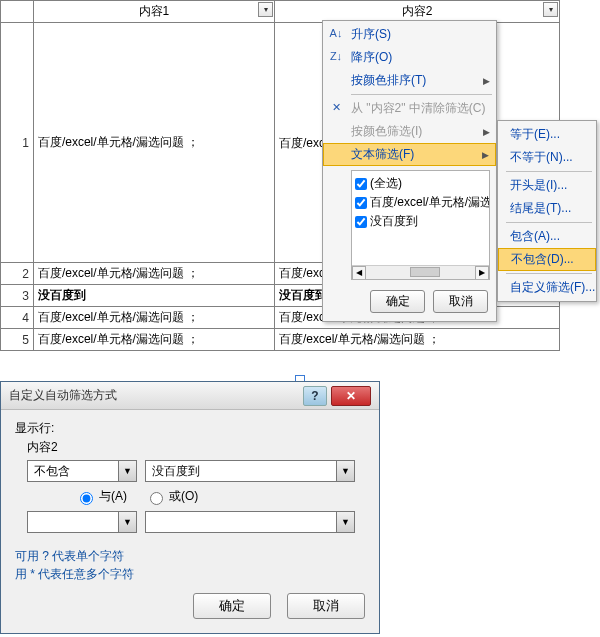 The height and width of the screenshot is (637, 600). Describe the element at coordinates (547, 236) in the screenshot. I see `contains-item: 包含(A)...` at that location.